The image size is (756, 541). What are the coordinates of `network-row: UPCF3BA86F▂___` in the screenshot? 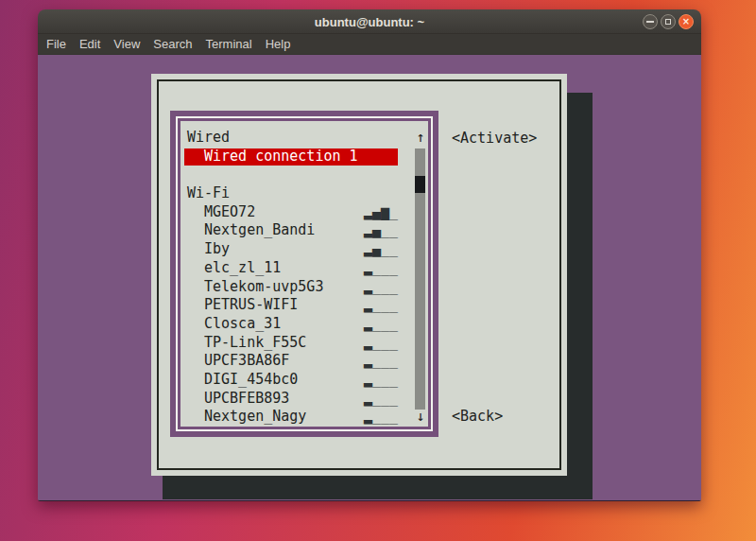 It's located at (297, 361).